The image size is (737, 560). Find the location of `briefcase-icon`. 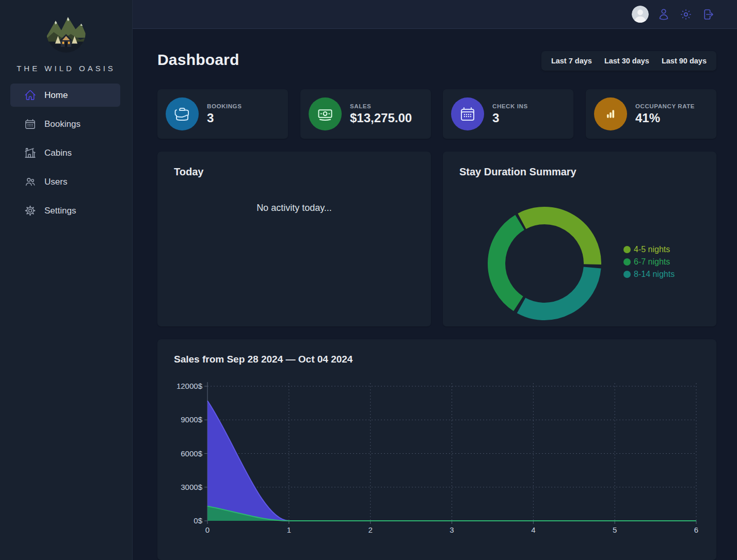

briefcase-icon is located at coordinates (182, 114).